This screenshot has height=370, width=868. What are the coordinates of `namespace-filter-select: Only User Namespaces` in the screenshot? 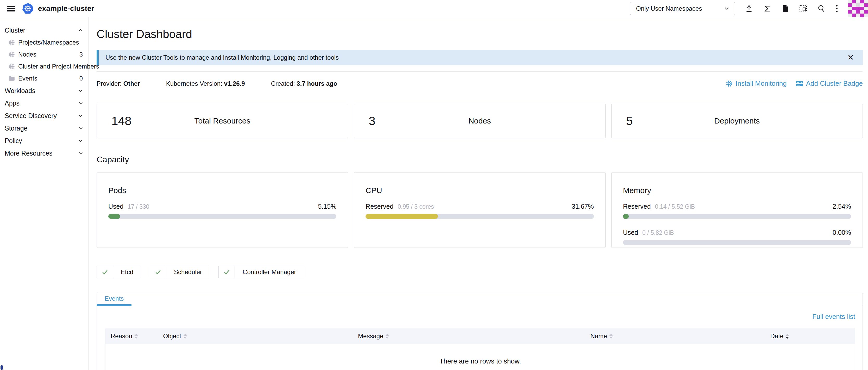 It's located at (683, 9).